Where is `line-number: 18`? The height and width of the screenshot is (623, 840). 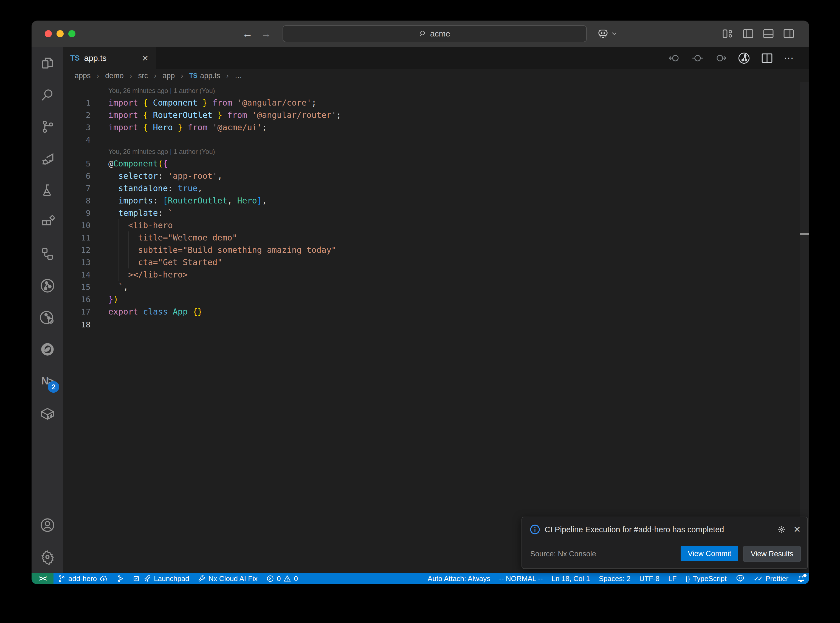
line-number: 18 is located at coordinates (77, 325).